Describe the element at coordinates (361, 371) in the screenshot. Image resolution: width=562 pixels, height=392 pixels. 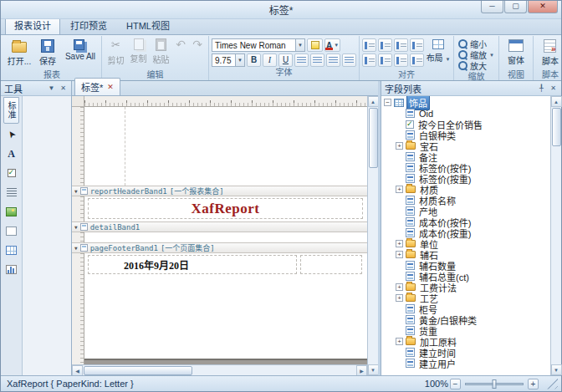
I see `scroll-right-icon: ▶` at that location.